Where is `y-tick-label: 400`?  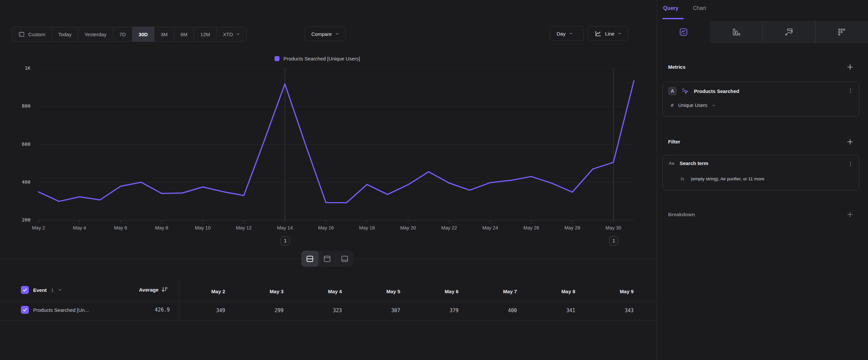
y-tick-label: 400 is located at coordinates (16, 182).